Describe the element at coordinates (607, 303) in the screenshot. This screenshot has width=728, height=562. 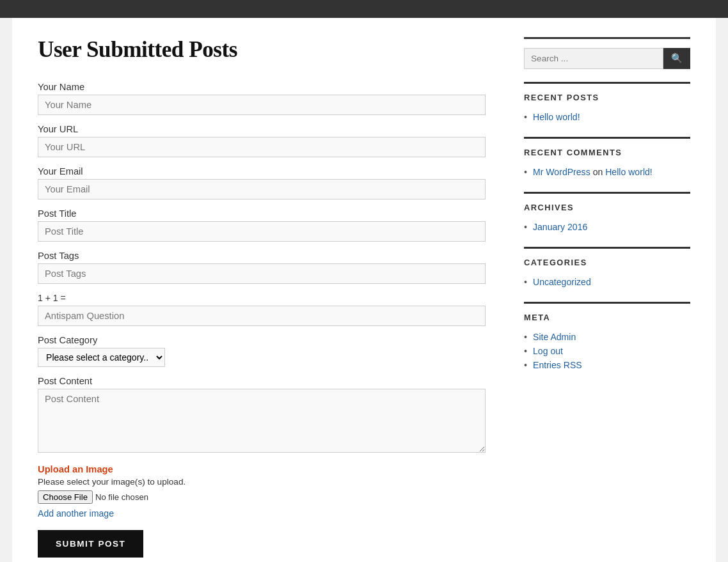
I see `meta-divider` at that location.